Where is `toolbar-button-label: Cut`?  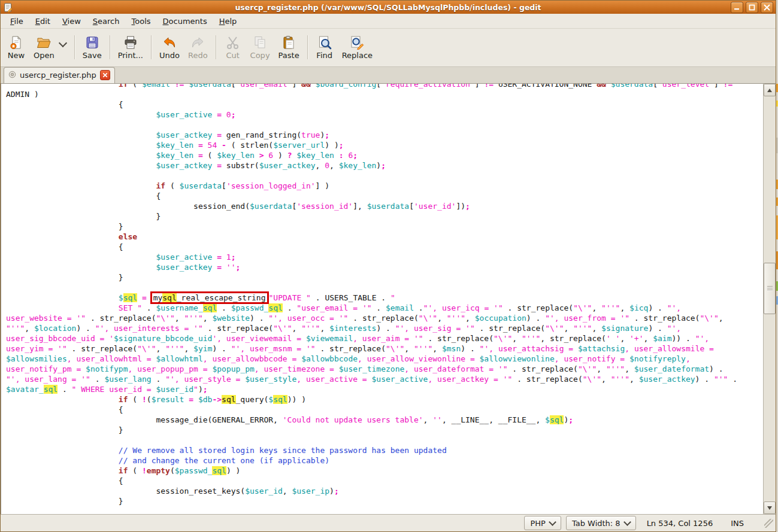
toolbar-button-label: Cut is located at coordinates (232, 55).